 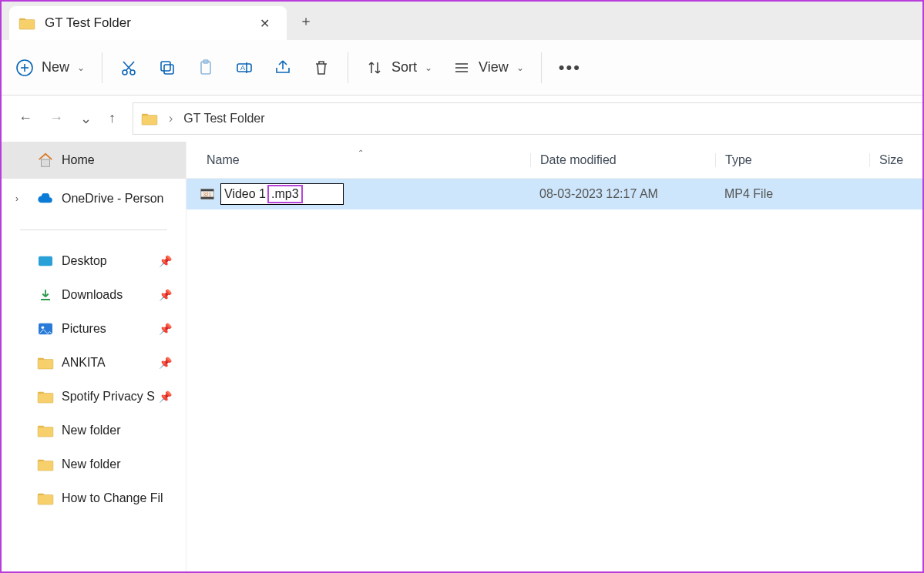 What do you see at coordinates (86, 119) in the screenshot?
I see `recent-button: ⌄` at bounding box center [86, 119].